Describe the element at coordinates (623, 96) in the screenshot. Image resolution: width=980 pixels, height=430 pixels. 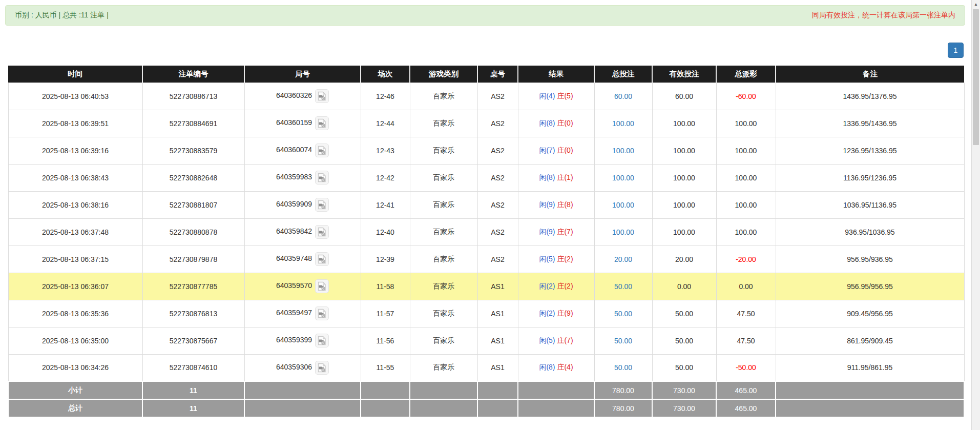
I see `total-bet-cell: 60.00` at that location.